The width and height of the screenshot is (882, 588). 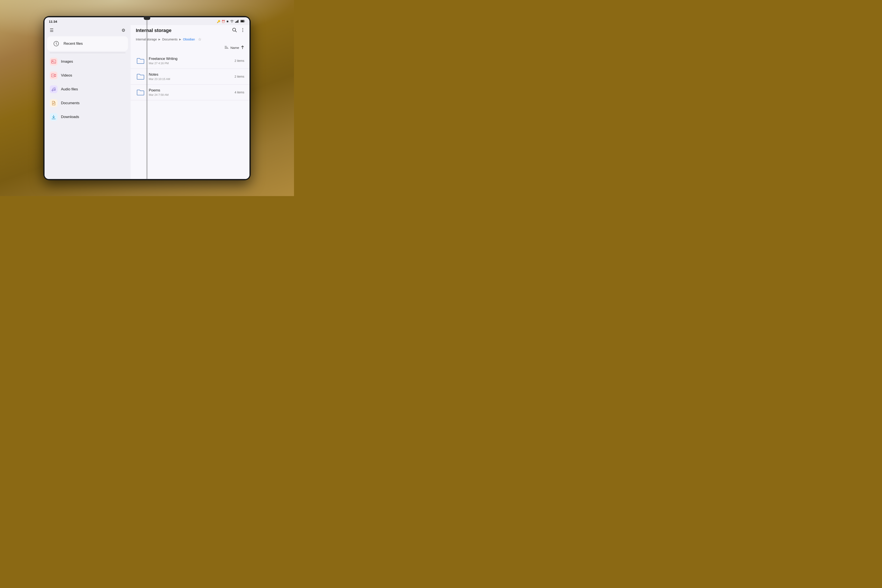 I want to click on file-count-poems: 4 items, so click(x=239, y=92).